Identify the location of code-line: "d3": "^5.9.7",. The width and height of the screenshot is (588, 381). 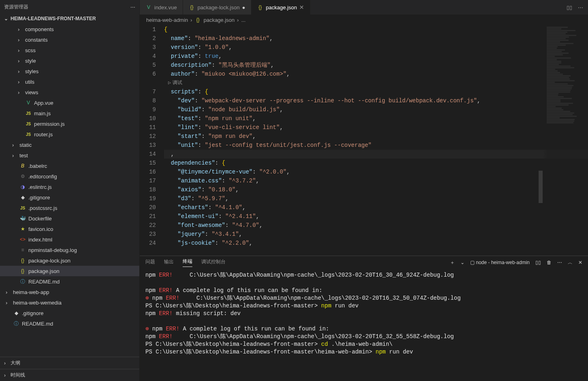
(376, 199).